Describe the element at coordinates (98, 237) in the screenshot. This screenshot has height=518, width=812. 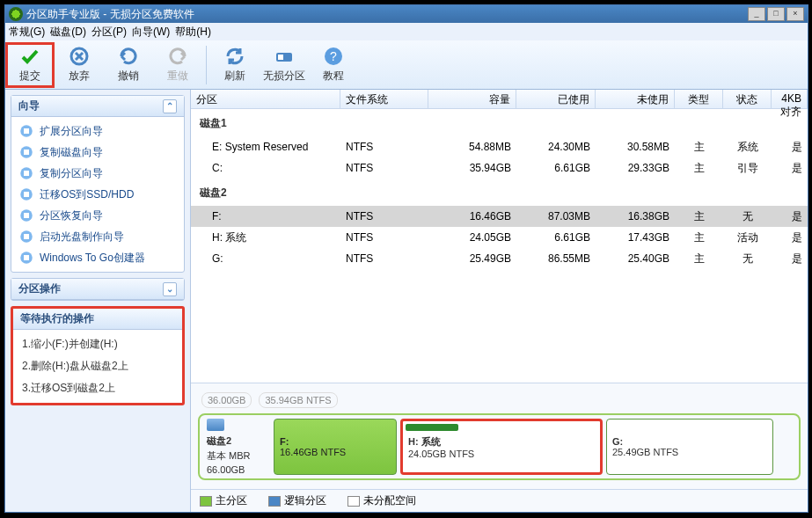
I see `wizard-item: 启动光盘制作向导` at that location.